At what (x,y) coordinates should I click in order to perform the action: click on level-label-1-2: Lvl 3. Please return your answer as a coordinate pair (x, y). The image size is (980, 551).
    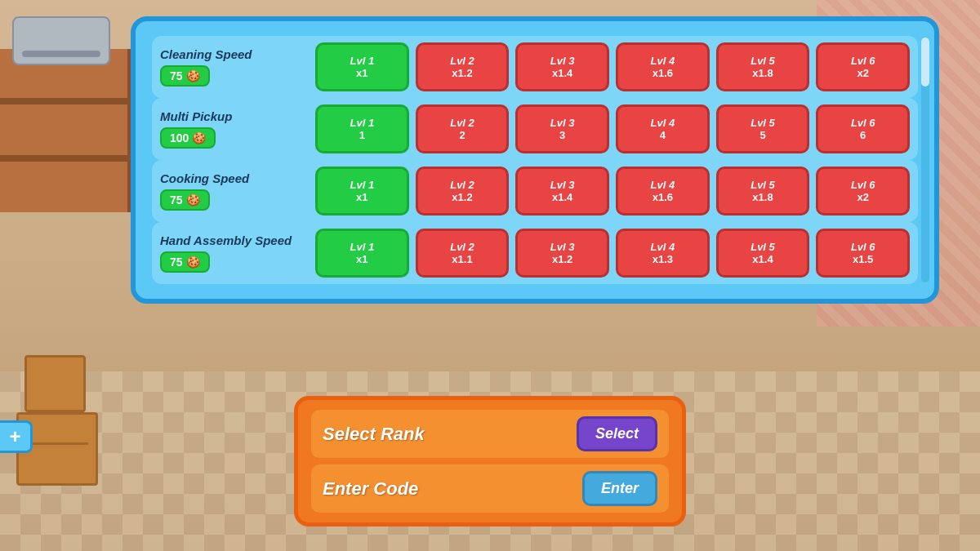
    Looking at the image, I should click on (563, 122).